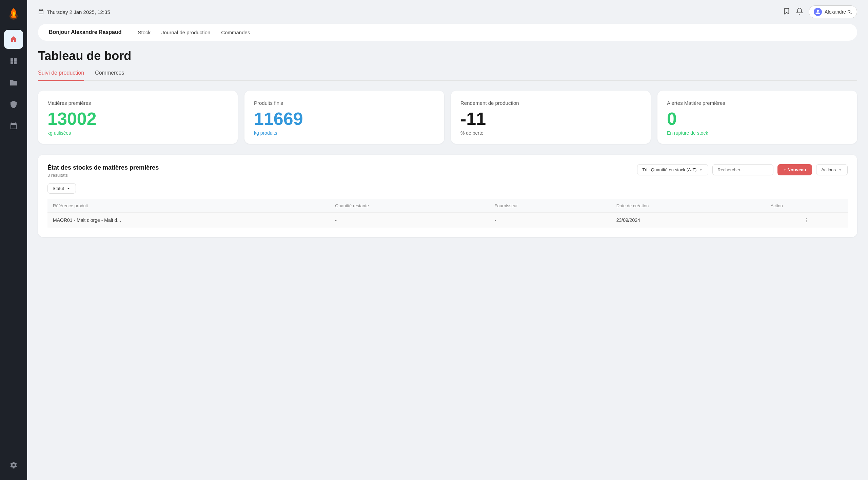 The width and height of the screenshot is (868, 480). Describe the element at coordinates (235, 33) in the screenshot. I see `nav-commandes: Commandes` at that location.